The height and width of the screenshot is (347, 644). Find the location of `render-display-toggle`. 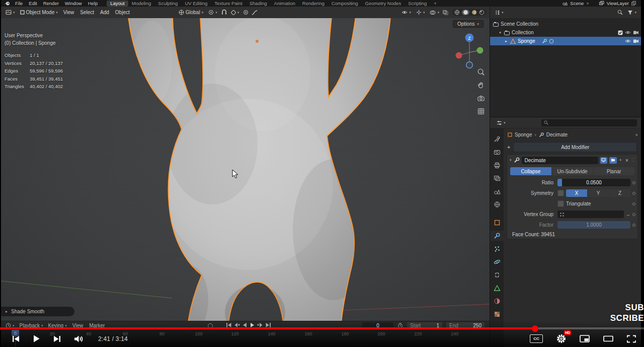

render-display-toggle is located at coordinates (613, 160).